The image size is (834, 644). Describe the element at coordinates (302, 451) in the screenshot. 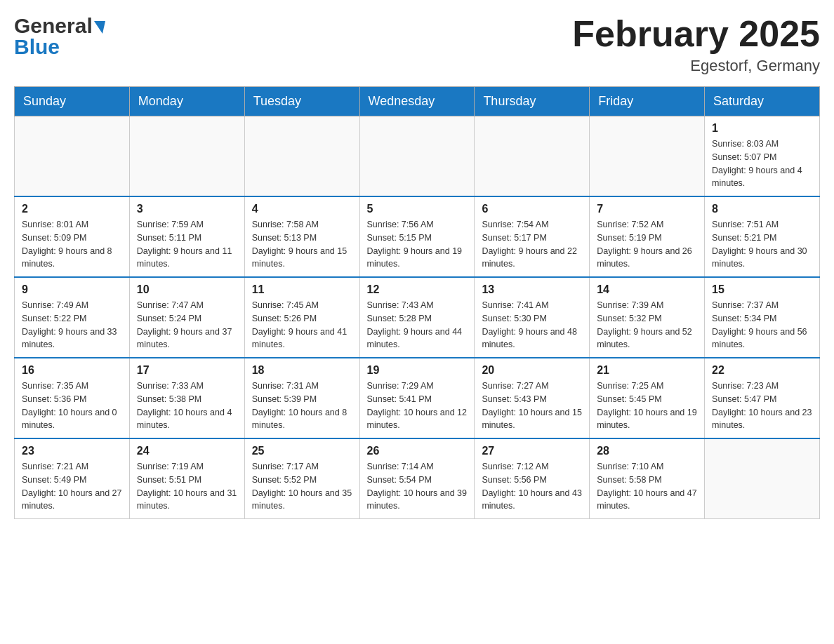

I see `day-number: 25` at that location.